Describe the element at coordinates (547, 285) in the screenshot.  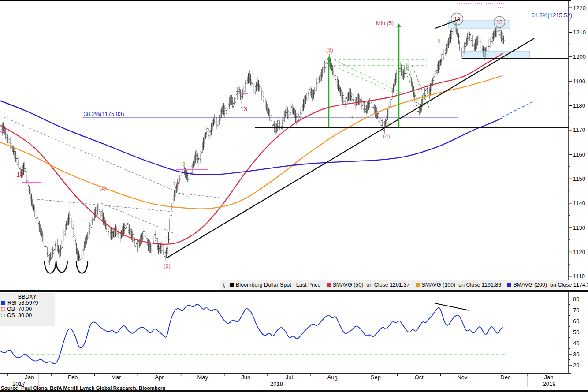
I see `legend-item-smavg200: SMAVG (200) on Close 1174.38` at that location.